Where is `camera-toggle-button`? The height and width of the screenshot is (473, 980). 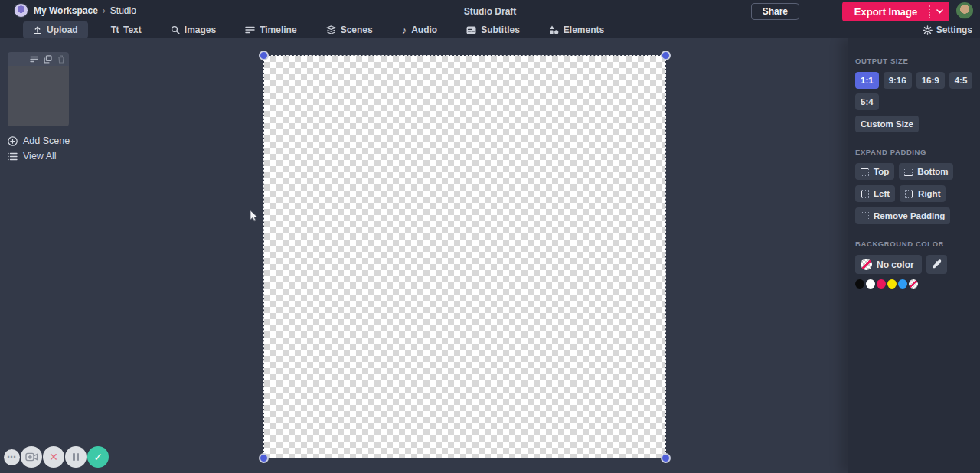 camera-toggle-button is located at coordinates (31, 457).